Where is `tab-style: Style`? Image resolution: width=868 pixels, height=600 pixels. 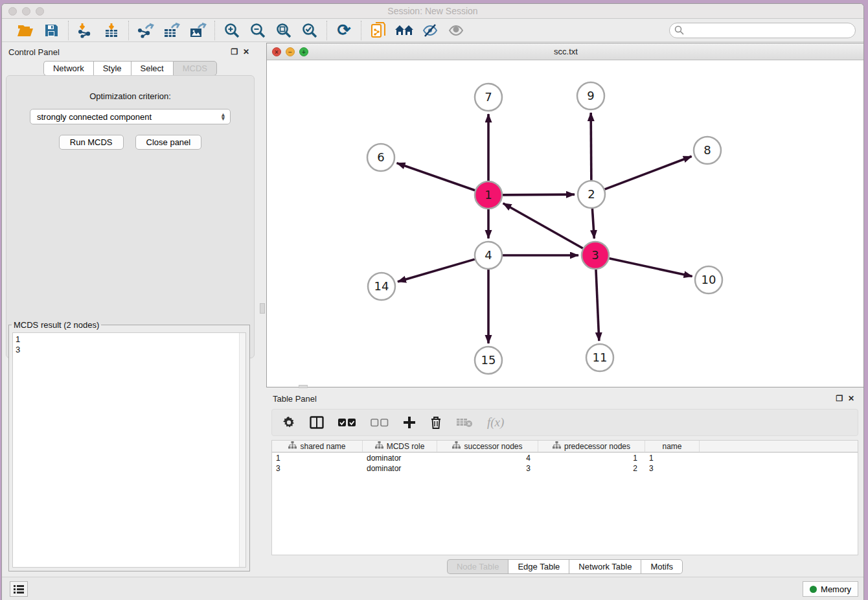 tab-style: Style is located at coordinates (112, 69).